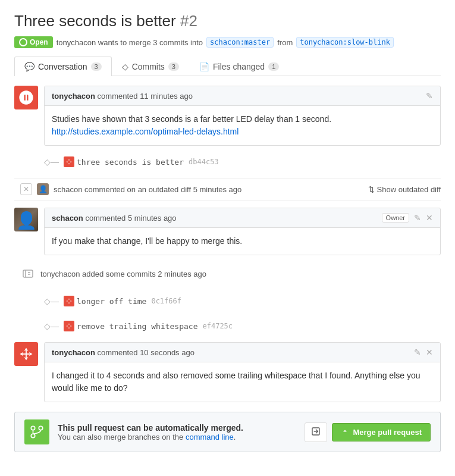  Describe the element at coordinates (145, 131) in the screenshot. I see `comment-link-1: http://studies.example.com/optimal-led-d…` at that location.